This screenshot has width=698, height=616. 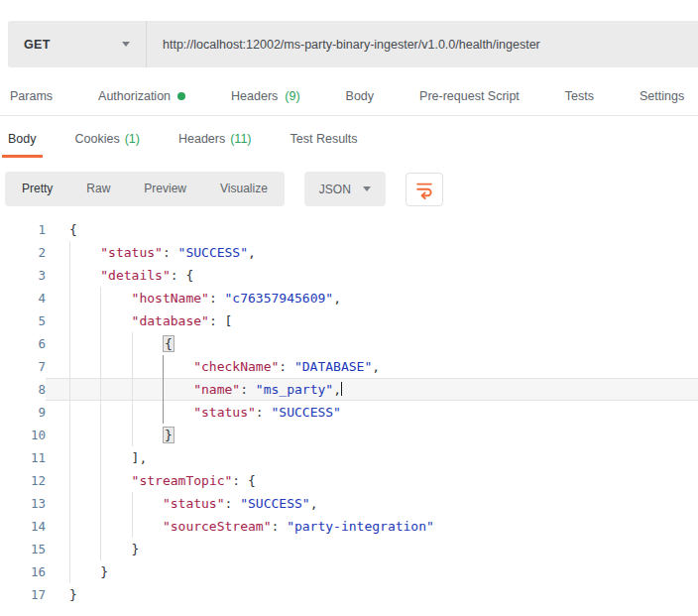 What do you see at coordinates (23, 480) in the screenshot?
I see `line-number: 12` at bounding box center [23, 480].